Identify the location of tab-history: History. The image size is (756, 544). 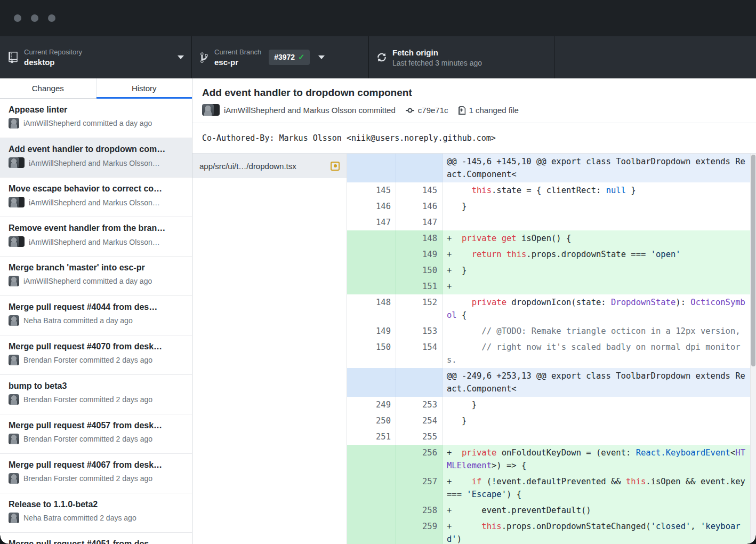
(144, 89).